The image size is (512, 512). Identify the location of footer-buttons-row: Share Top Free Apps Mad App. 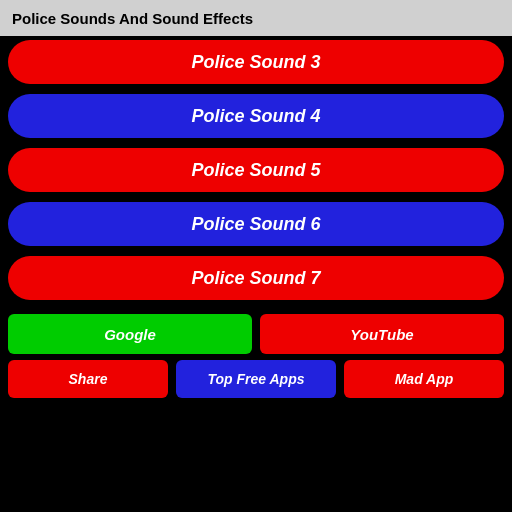
(256, 379).